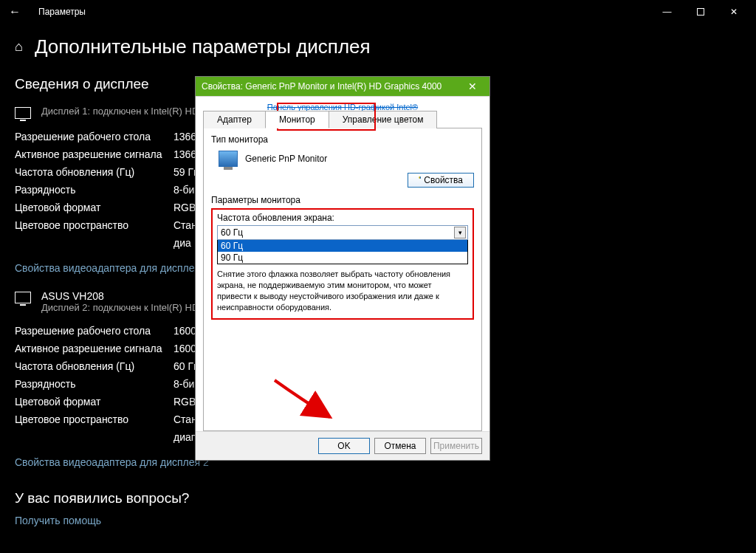  What do you see at coordinates (343, 264) in the screenshot?
I see `annotation-highlight: Частота обновления экрана: 60 Гц ▾ 60 Гц…` at bounding box center [343, 264].